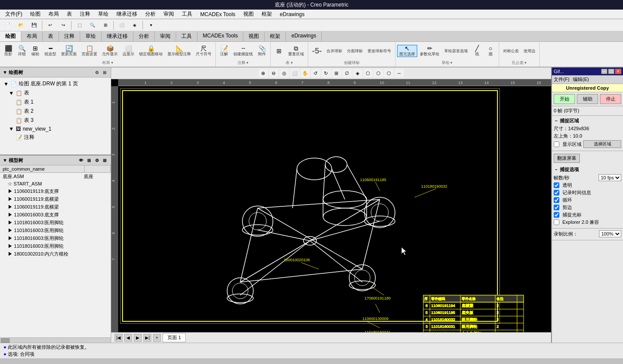 The image size is (623, 364). I want to click on model-tree-col-icon: ⊞, so click(89, 160).